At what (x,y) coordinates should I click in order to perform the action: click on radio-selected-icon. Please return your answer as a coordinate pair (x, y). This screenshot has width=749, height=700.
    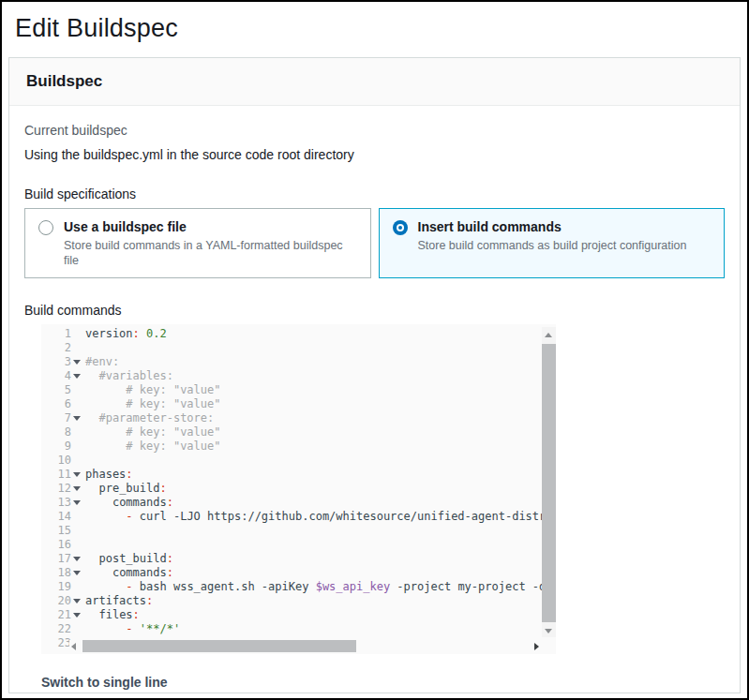
    Looking at the image, I should click on (400, 228).